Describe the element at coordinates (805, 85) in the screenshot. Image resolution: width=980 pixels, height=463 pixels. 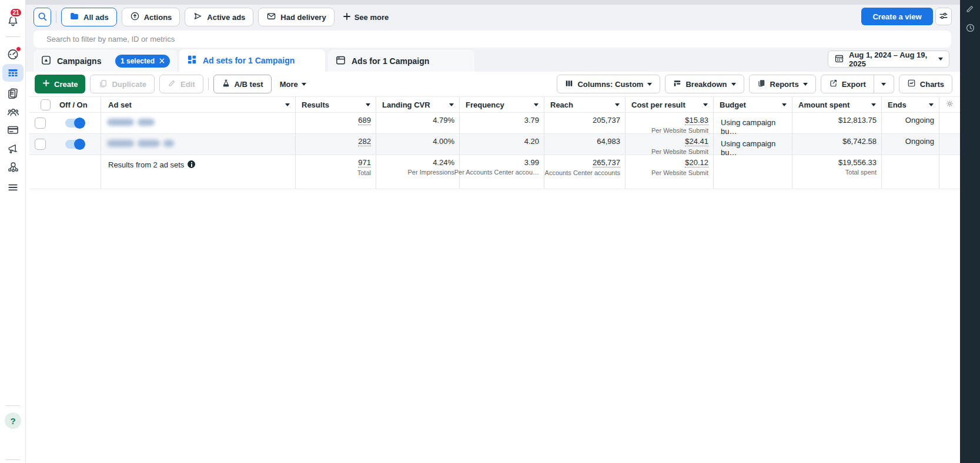
I see `reports-caret-icon` at that location.